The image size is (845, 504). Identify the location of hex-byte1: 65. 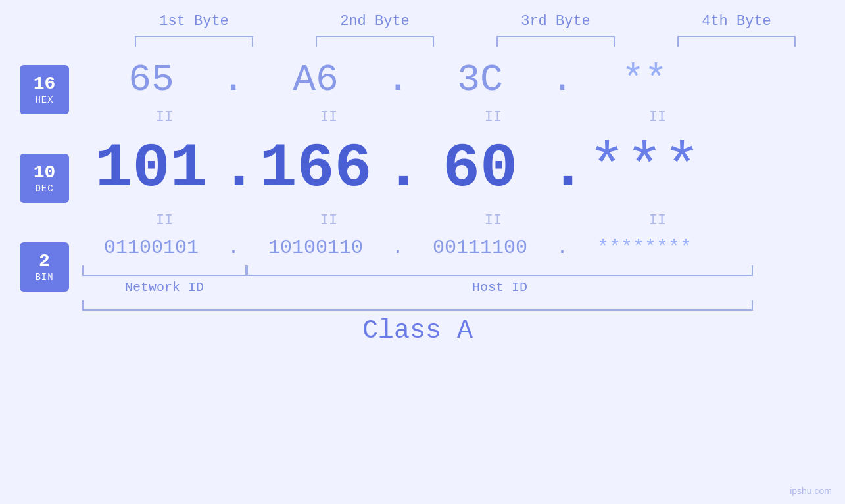
(151, 80).